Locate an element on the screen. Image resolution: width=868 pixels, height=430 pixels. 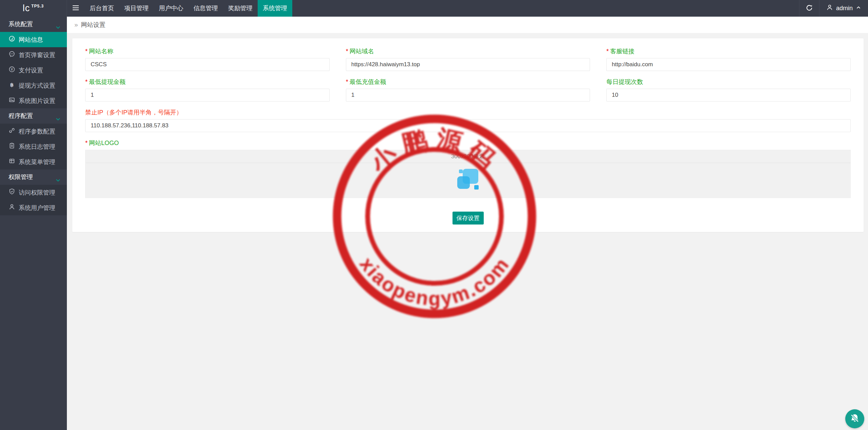
bell-slash-icon is located at coordinates (855, 419).